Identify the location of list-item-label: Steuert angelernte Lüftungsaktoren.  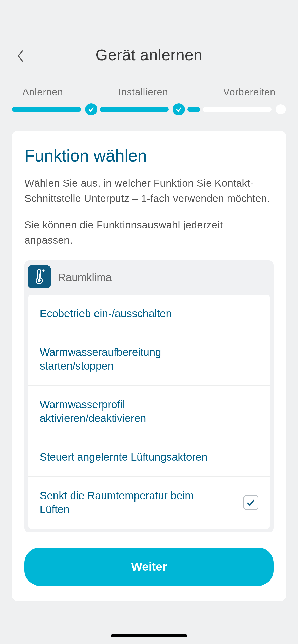
(124, 457).